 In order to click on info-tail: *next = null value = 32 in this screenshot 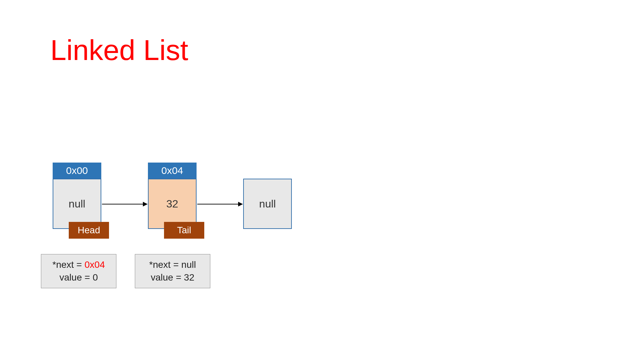, I will do `click(172, 271)`.